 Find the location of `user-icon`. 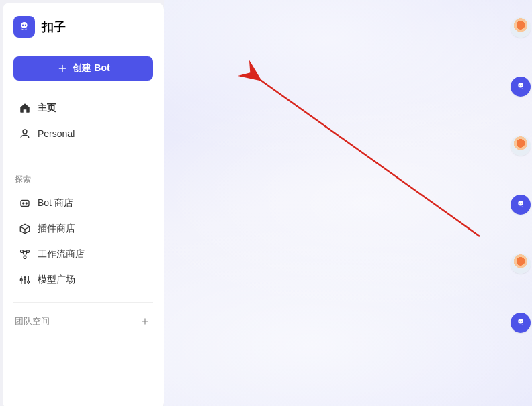

user-icon is located at coordinates (25, 134).